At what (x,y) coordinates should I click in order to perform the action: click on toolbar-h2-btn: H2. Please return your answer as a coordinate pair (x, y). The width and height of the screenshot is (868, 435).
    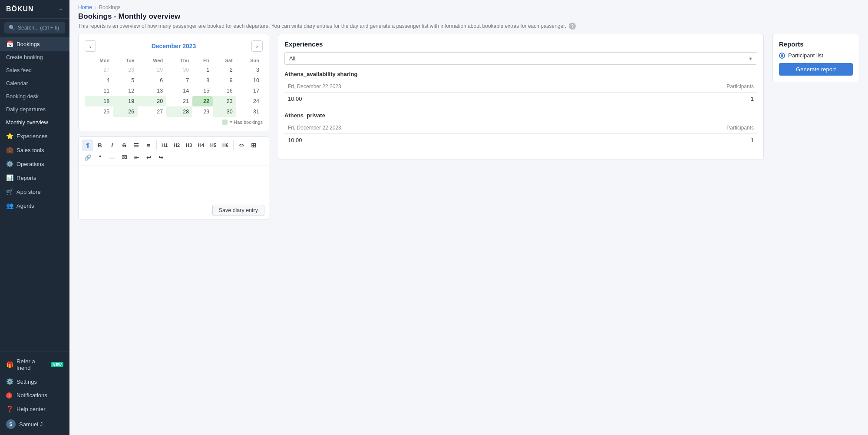
    Looking at the image, I should click on (177, 145).